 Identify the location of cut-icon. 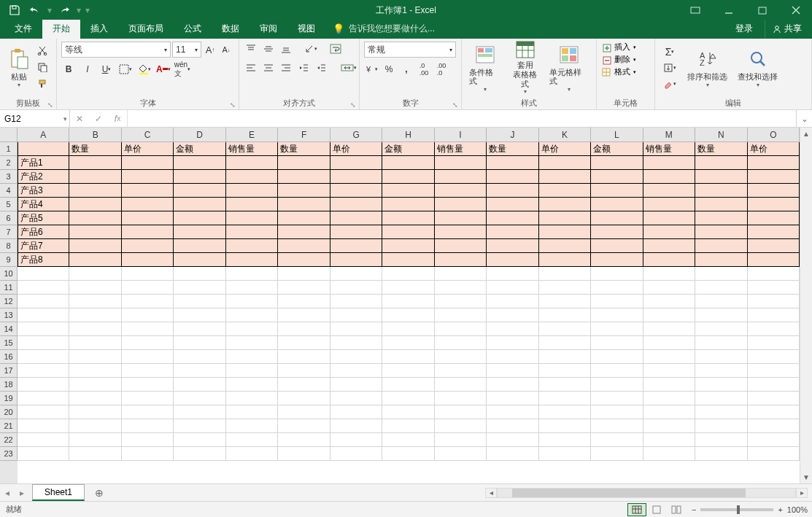
(42, 50).